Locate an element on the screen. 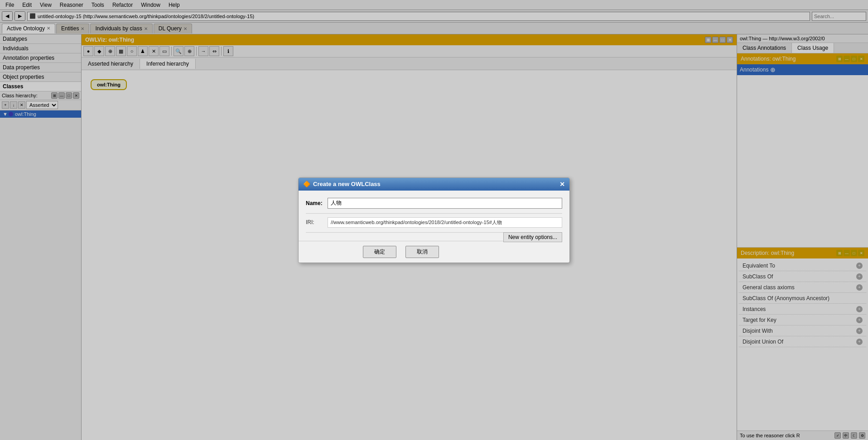 Image resolution: width=868 pixels, height=440 pixels. dialog-cancel-btn: 取消 is located at coordinates (422, 252).